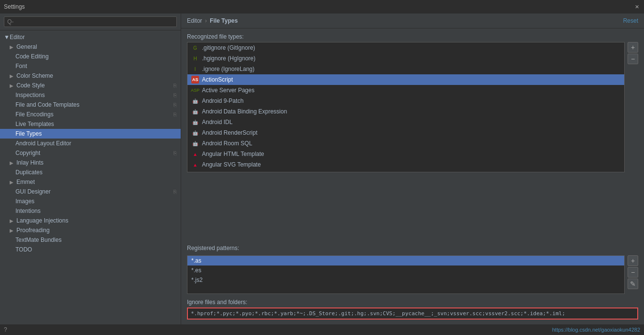  I want to click on sidebar-label-font: Font, so click(21, 66).